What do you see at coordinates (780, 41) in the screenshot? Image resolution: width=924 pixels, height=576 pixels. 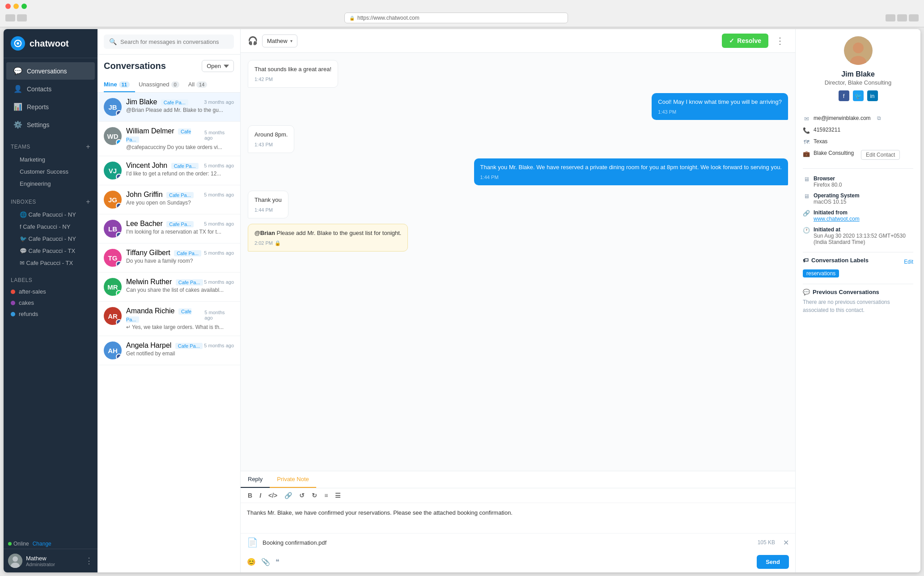 I see `more-options-button: ⋮` at bounding box center [780, 41].